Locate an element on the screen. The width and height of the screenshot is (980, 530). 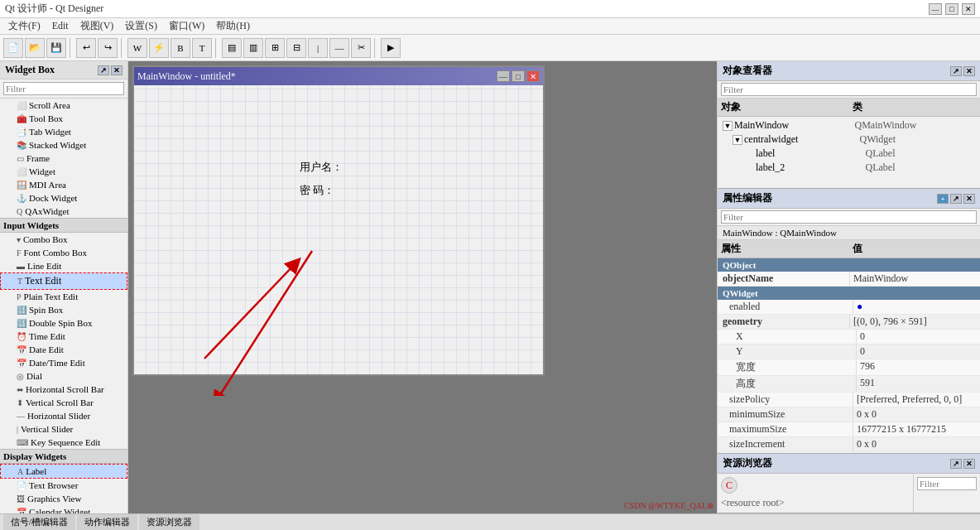
list-item: F Font Combo Box is located at coordinates (64, 253).